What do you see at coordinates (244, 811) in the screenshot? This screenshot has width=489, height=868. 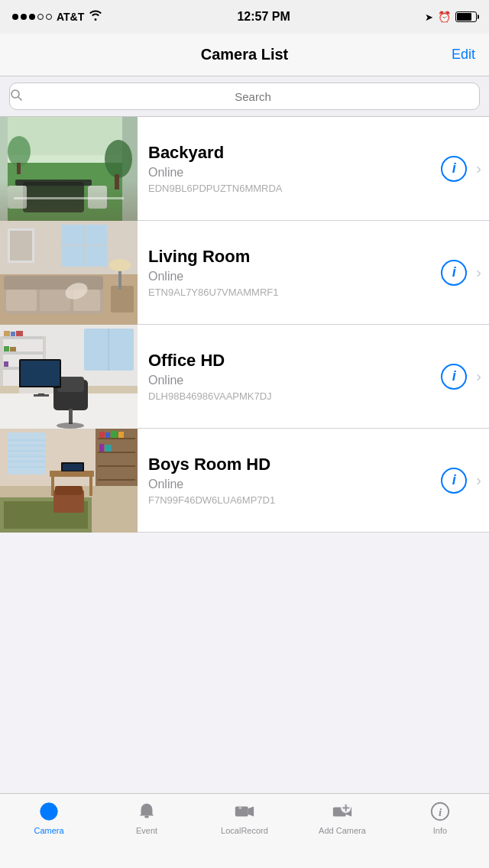 I see `localrecord-tab-icon` at bounding box center [244, 811].